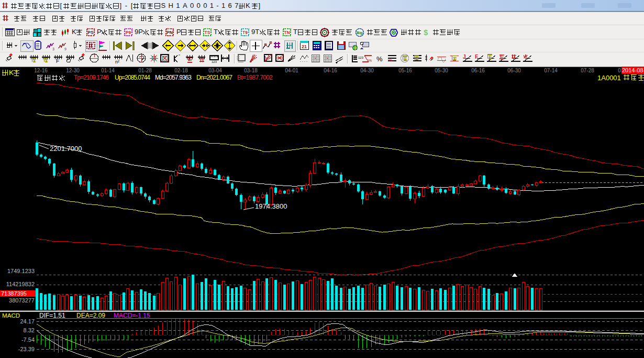 This screenshot has height=358, width=644. What do you see at coordinates (181, 70) in the screenshot?
I see `svg-text: 02-18` at bounding box center [181, 70].